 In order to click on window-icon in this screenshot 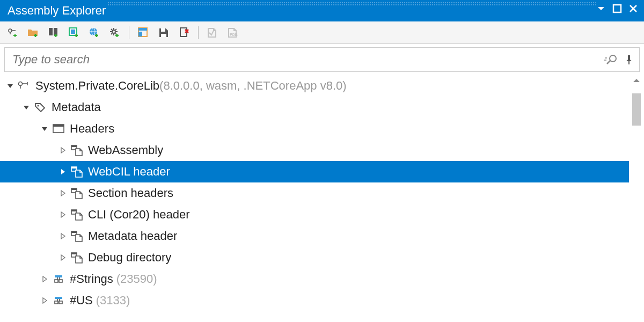, I will do `click(58, 129)`.